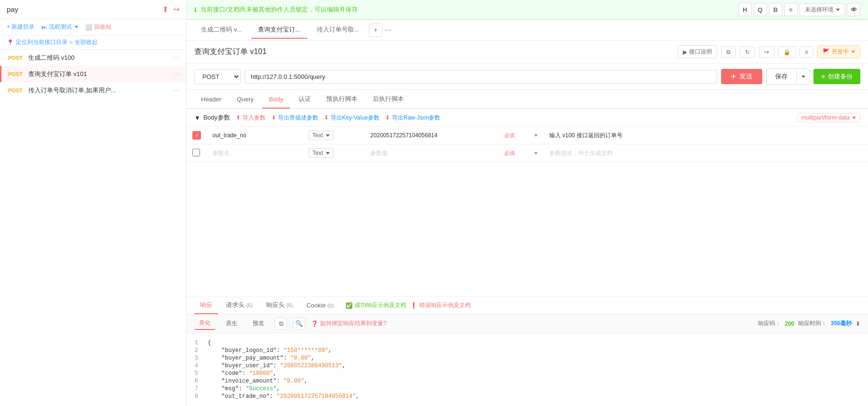 This screenshot has height=406, width=868. What do you see at coordinates (767, 52) in the screenshot?
I see `share-button: ↪` at bounding box center [767, 52].